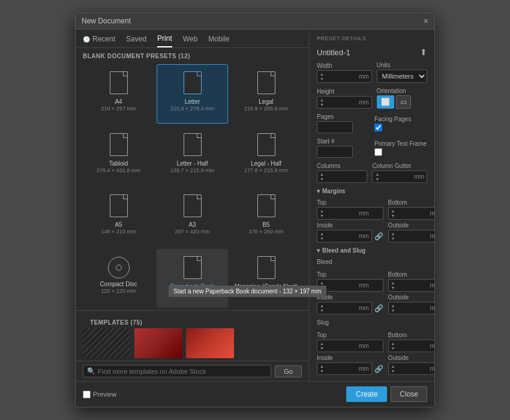 Image resolution: width=510 pixels, height=420 pixels. I want to click on margins-inside-input-wrap: ▲ ▼ 12.7 mm, so click(344, 236).